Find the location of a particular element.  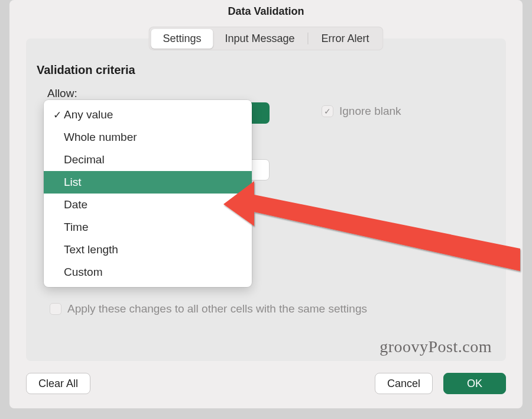

clear-all-button: Clear All is located at coordinates (58, 383).